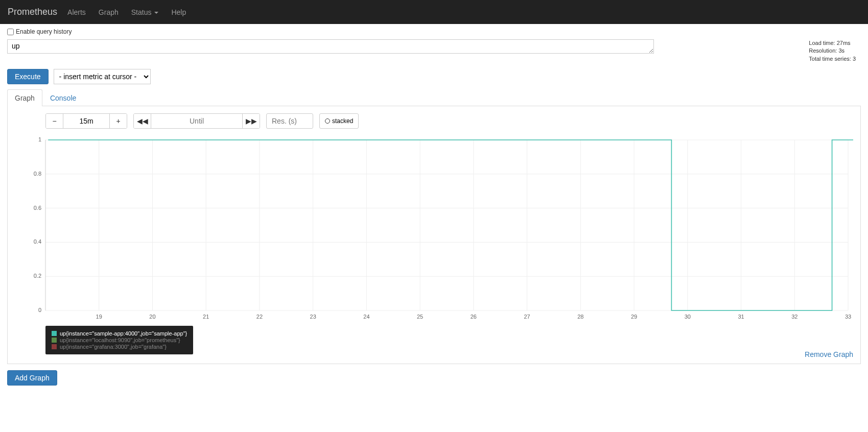 This screenshot has height=432, width=868. What do you see at coordinates (434, 12) in the screenshot?
I see `navbar: Prometheus Alerts Graph Status Help` at bounding box center [434, 12].